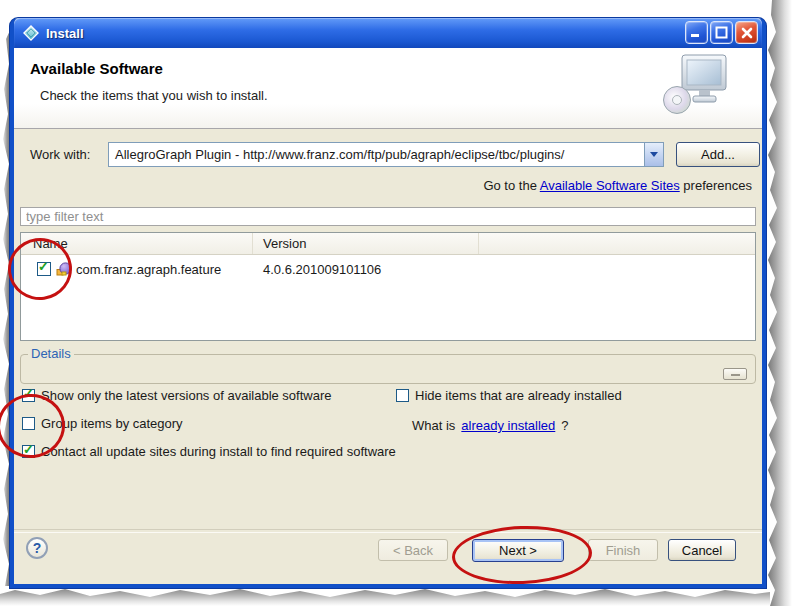 This screenshot has height=606, width=792. Describe the element at coordinates (137, 244) in the screenshot. I see `column-header-name: Name` at that location.